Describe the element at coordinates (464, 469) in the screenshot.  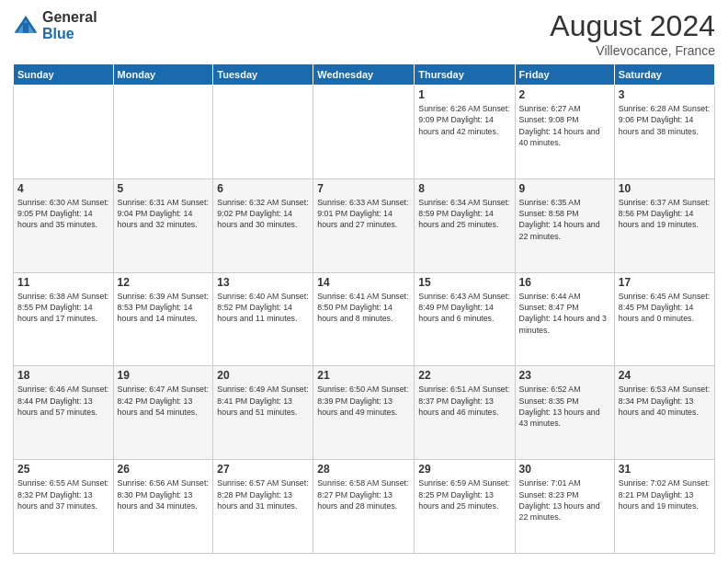
I see `day-number: 29` at that location.